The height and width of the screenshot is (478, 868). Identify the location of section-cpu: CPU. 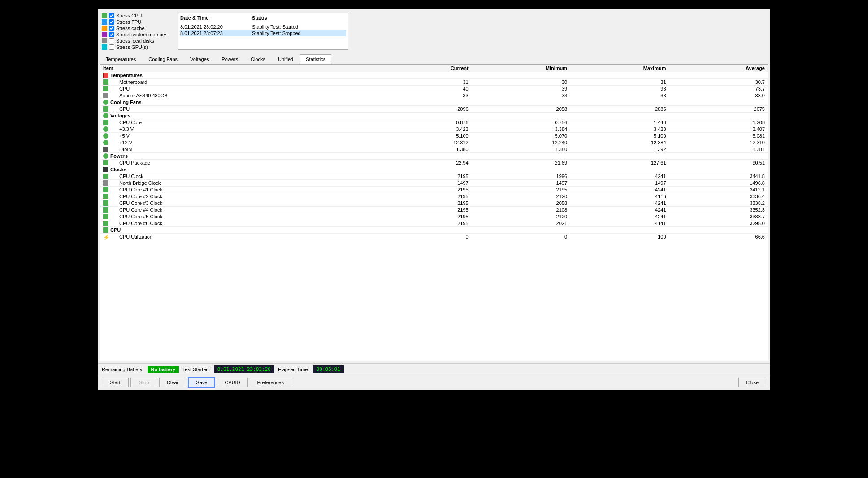
(434, 230).